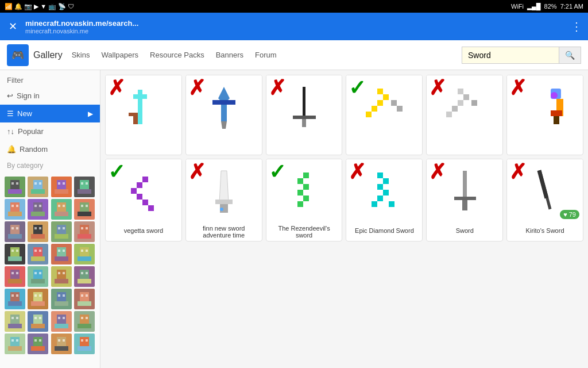 Image resolution: width=588 pixels, height=368 pixels. What do you see at coordinates (13, 26) in the screenshot?
I see `close-button: ✕` at bounding box center [13, 26].